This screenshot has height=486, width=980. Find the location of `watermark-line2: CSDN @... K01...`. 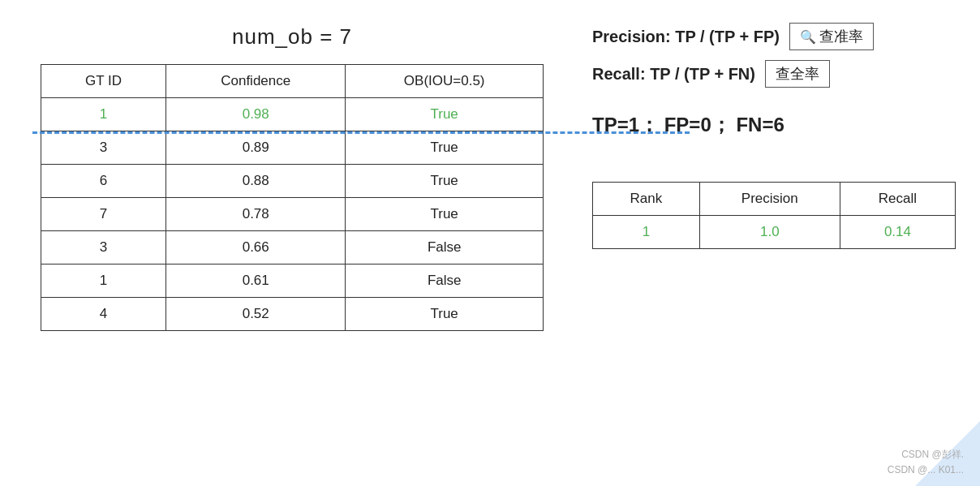

watermark-line2: CSDN @... K01... is located at coordinates (926, 471).